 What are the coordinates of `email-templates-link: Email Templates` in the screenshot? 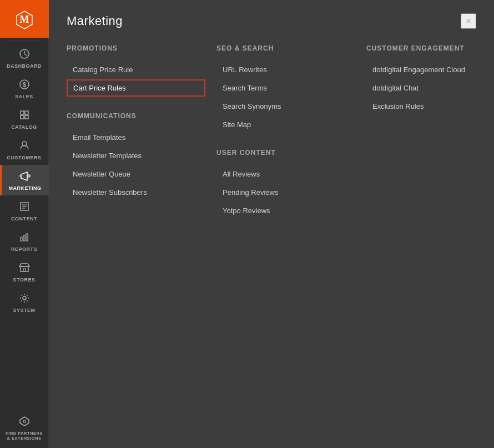 It's located at (136, 138).